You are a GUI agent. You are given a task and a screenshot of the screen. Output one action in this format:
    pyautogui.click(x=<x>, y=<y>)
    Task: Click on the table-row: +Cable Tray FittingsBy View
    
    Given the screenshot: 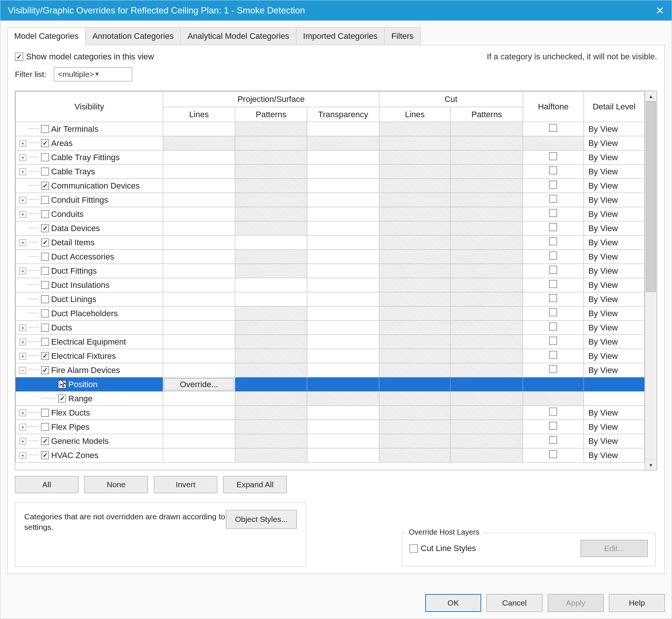 What is the action you would take?
    pyautogui.click(x=330, y=158)
    